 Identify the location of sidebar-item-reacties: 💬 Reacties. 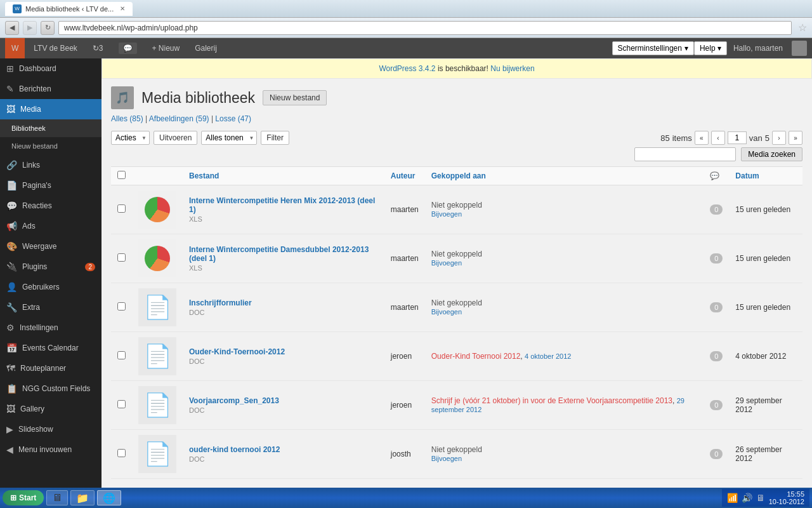
(51, 206).